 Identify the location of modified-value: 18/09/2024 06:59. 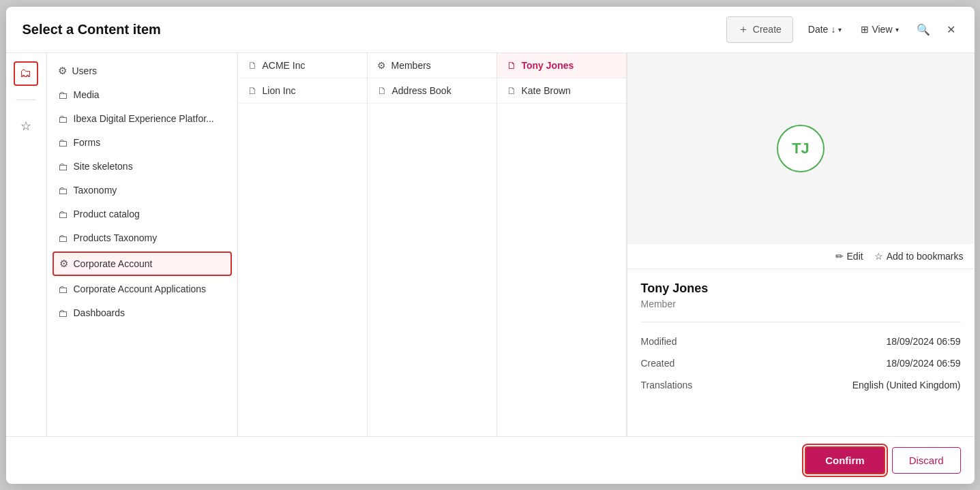
(923, 341).